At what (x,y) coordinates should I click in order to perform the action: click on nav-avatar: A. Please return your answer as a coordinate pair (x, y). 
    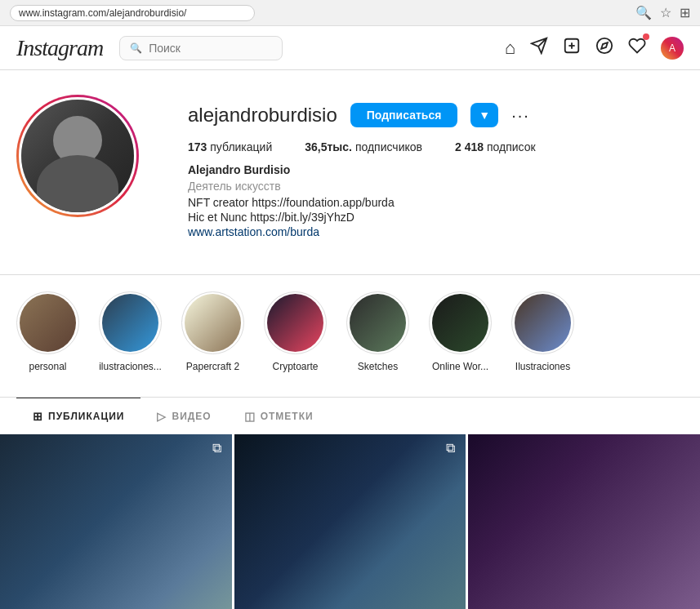
    Looking at the image, I should click on (672, 48).